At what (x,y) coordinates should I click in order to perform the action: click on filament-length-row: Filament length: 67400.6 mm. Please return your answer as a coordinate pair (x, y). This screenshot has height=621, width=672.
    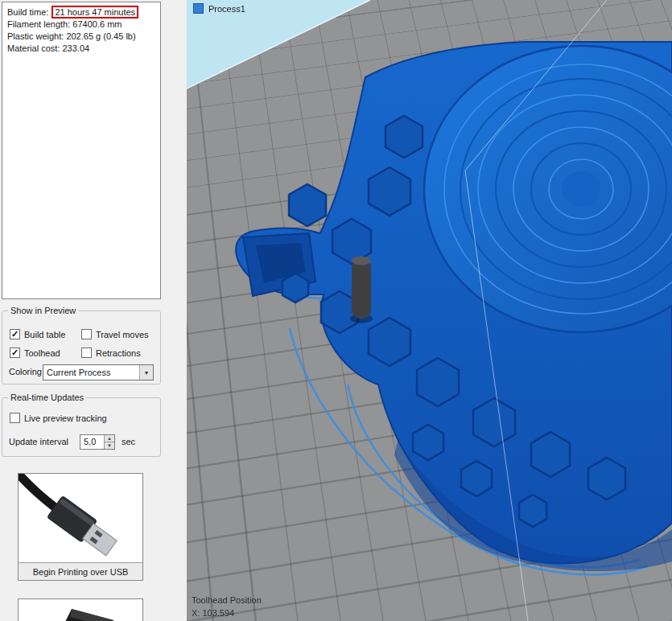
    Looking at the image, I should click on (81, 24).